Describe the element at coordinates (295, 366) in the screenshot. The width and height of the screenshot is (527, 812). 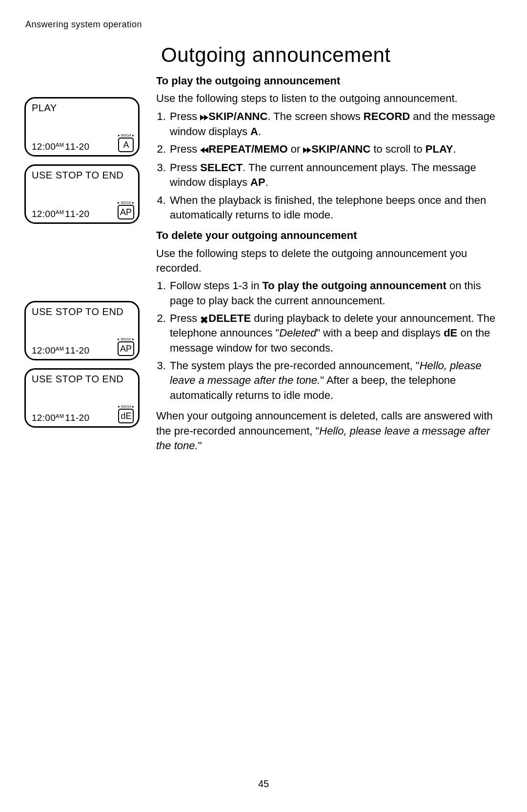
I see `t: The system plays the pre-recorded announ…` at that location.